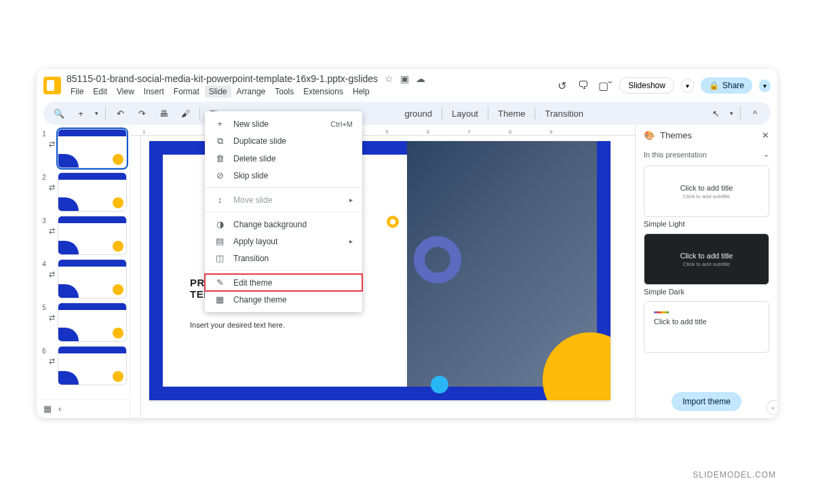 This screenshot has height=504, width=814. I want to click on toolbar-theme: Theme, so click(511, 114).